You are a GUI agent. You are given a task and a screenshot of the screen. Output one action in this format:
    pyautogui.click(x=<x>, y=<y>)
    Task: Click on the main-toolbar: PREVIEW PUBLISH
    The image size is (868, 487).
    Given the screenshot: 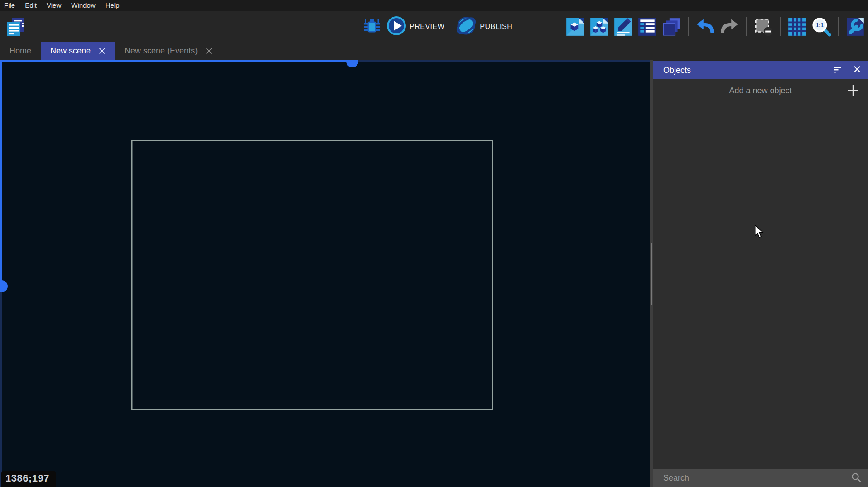 What is the action you would take?
    pyautogui.click(x=434, y=27)
    